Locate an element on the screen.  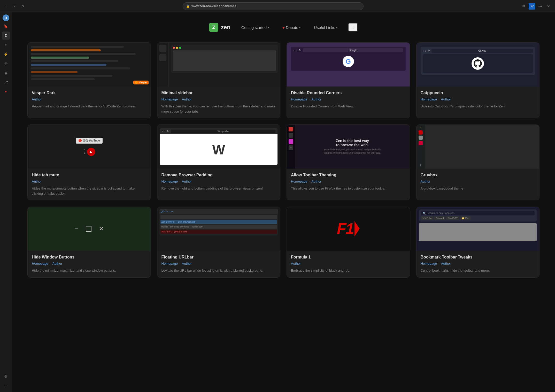
theme-preview-formula-1: F1 is located at coordinates (348, 229).